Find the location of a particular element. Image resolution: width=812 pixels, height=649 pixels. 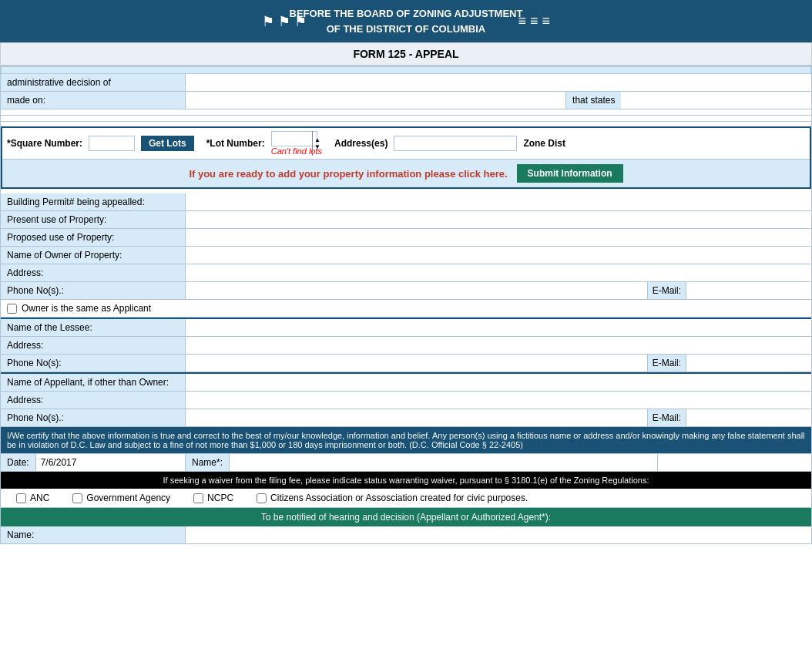

lot-number-label: *Lot Number: is located at coordinates (236, 143).